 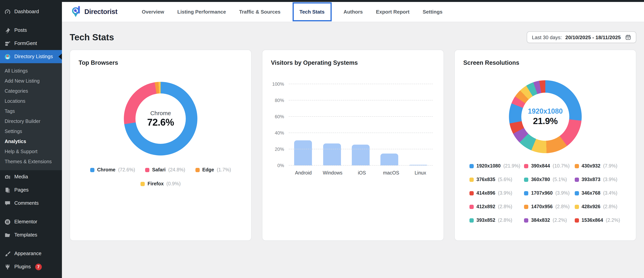 What do you see at coordinates (361, 125) in the screenshot?
I see `bar-slot-ios` at bounding box center [361, 125].